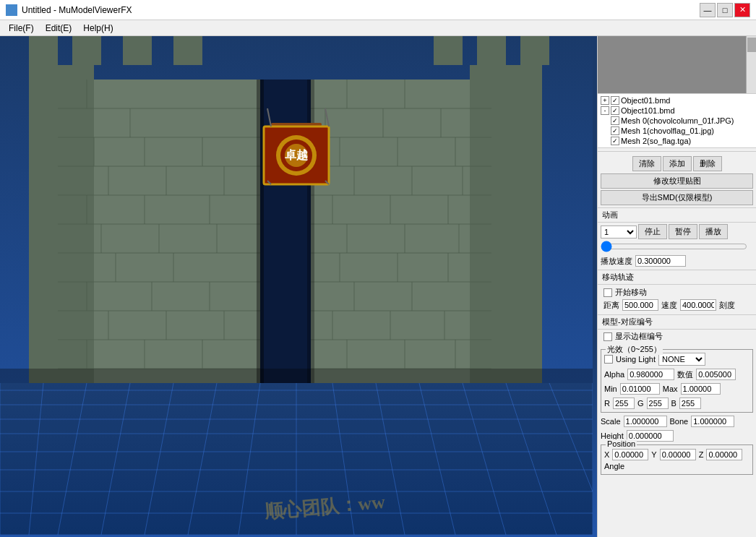  What do you see at coordinates (615, 131) in the screenshot?
I see `tree-checkbox-mesh1: ✓` at bounding box center [615, 131].